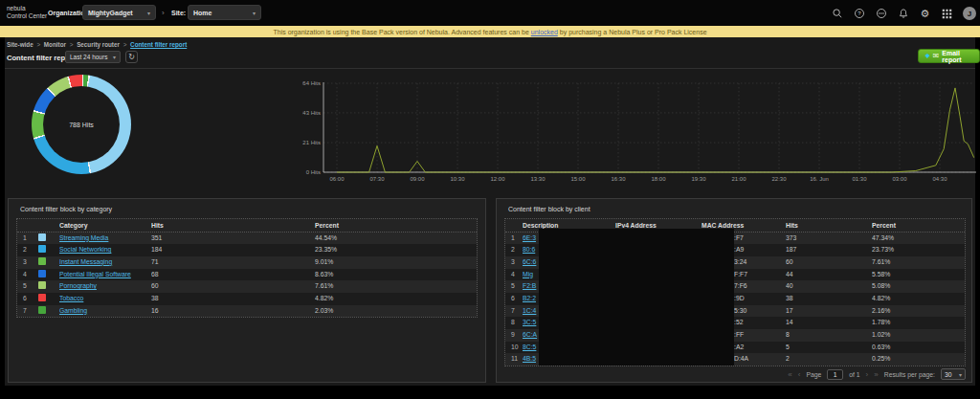 This screenshot has width=980, height=399. Describe the element at coordinates (337, 179) in the screenshot. I see `svg-text: 06:00` at that location.